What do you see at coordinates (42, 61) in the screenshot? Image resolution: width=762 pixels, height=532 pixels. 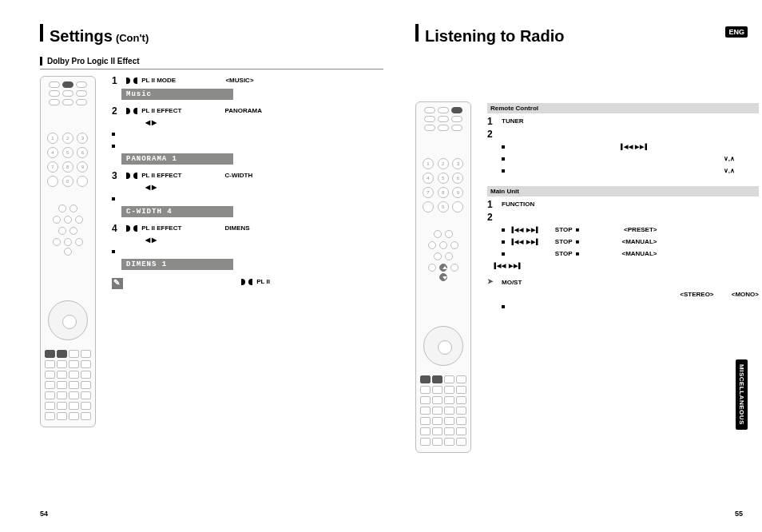 I see `section-bar` at bounding box center [42, 61].